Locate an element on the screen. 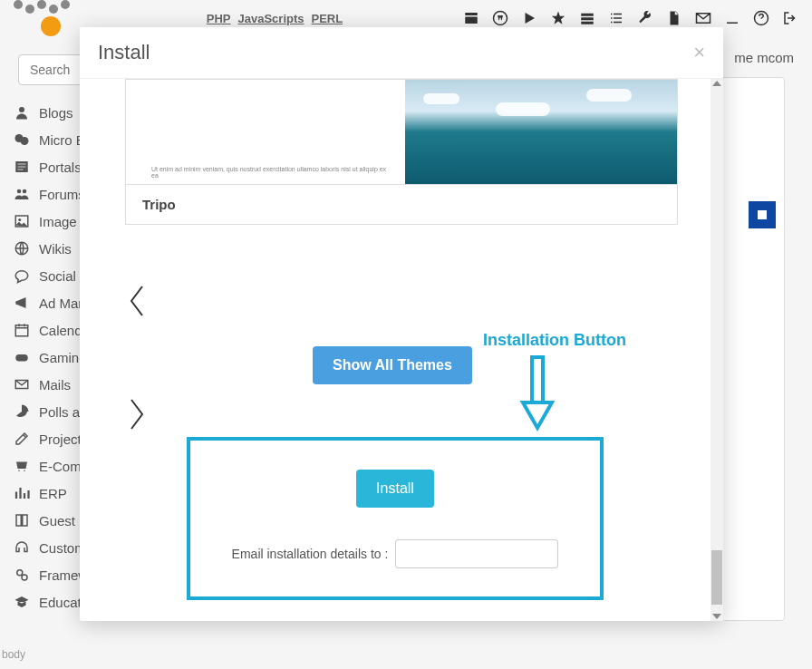  modal-header: Install × is located at coordinates (401, 53).